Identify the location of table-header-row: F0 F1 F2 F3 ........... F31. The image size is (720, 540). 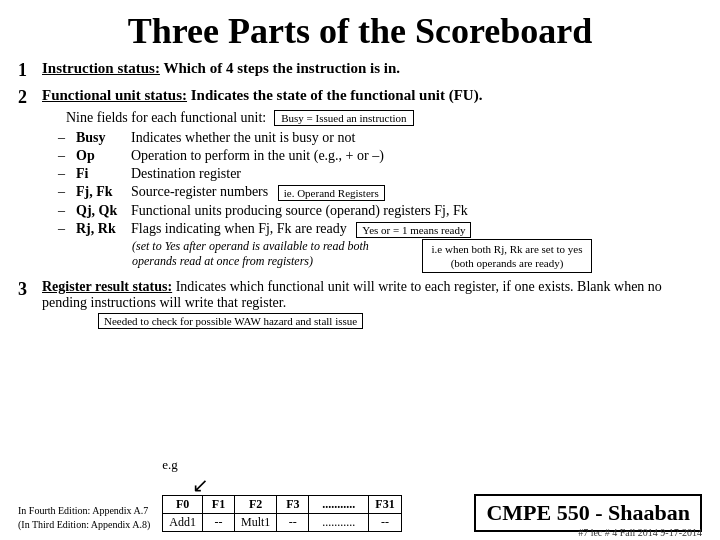
(282, 505).